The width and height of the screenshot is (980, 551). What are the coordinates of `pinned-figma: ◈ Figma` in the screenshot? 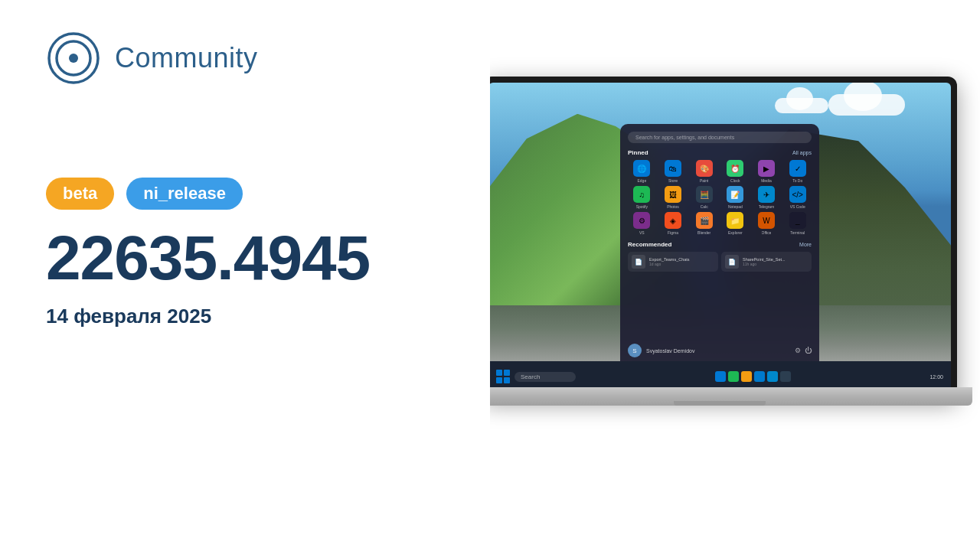 It's located at (674, 223).